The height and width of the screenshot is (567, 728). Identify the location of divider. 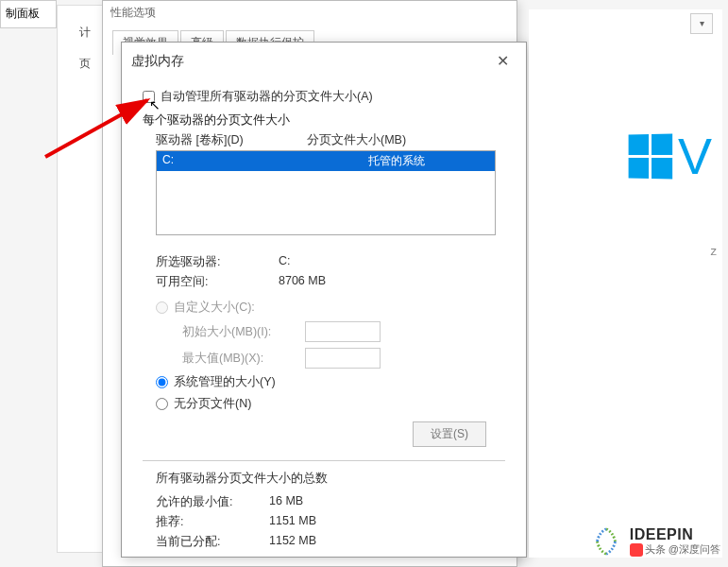
(324, 461).